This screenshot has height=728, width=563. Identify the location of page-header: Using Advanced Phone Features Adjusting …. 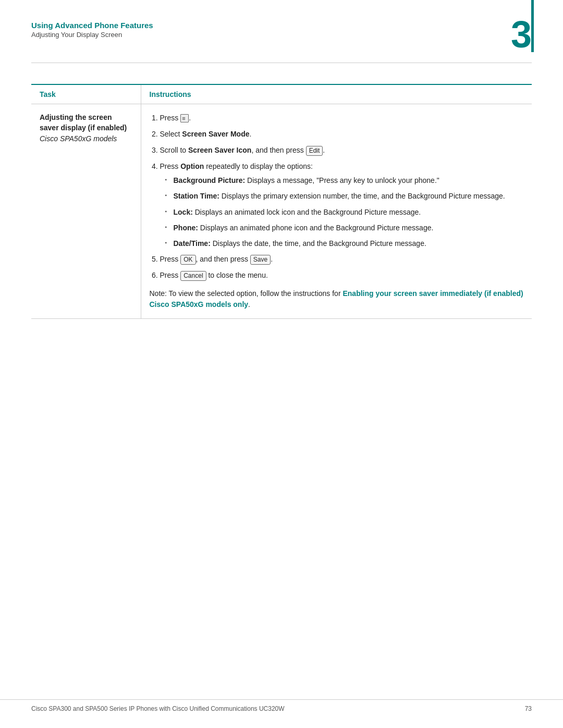
(282, 27).